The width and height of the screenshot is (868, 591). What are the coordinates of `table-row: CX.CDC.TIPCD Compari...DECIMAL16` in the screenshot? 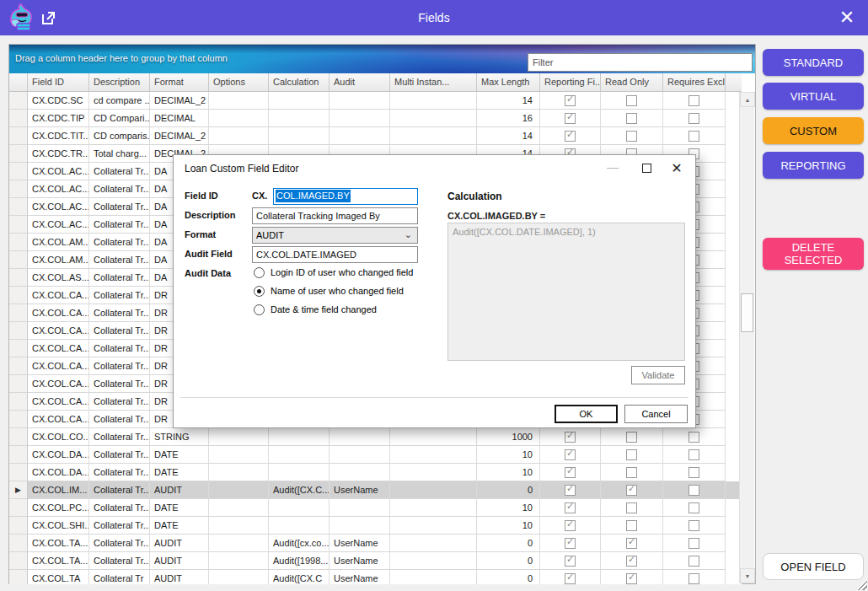 It's located at (376, 118).